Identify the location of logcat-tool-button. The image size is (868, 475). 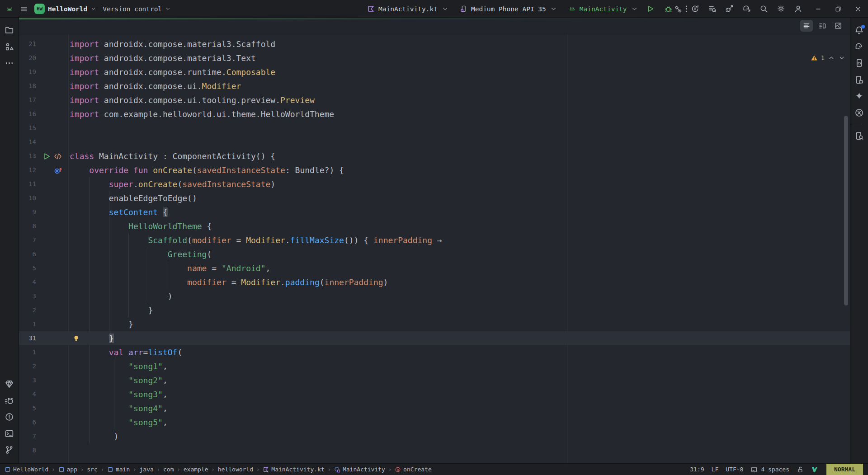
(9, 400).